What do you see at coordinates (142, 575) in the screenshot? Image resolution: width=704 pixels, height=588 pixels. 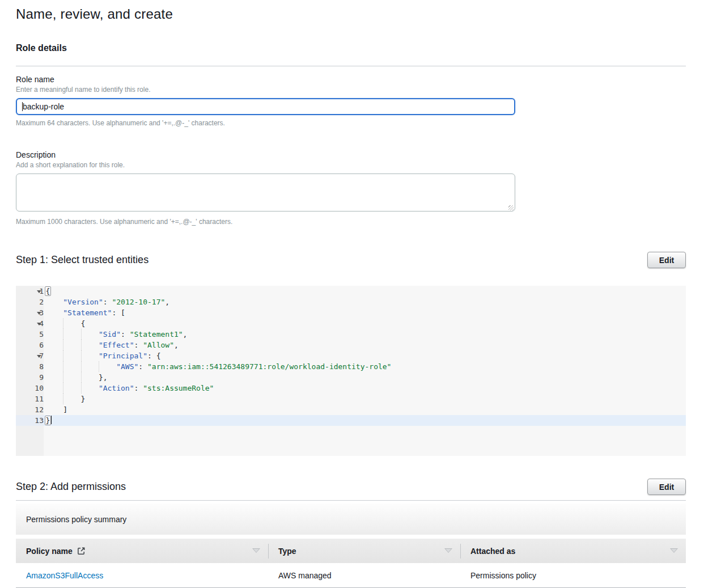 I see `cell-policy-name: AmazonS3FullAccess` at bounding box center [142, 575].